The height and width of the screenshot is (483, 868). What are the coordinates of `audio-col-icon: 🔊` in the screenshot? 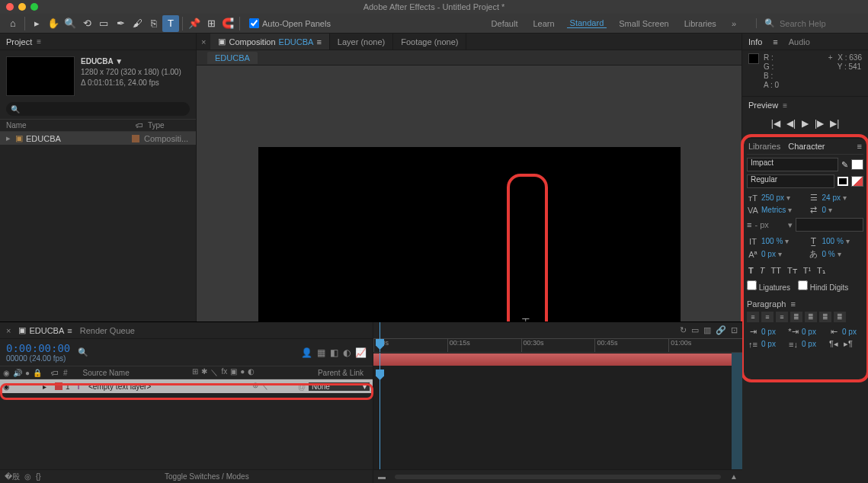 It's located at (18, 373).